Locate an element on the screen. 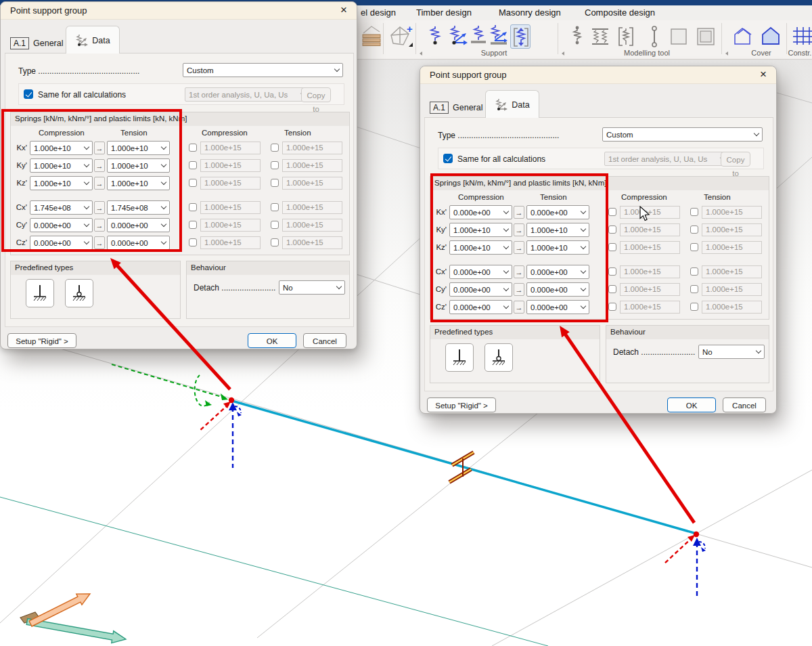 The image size is (812, 646). ribbon-tab-timber-design: Timber design is located at coordinates (444, 12).